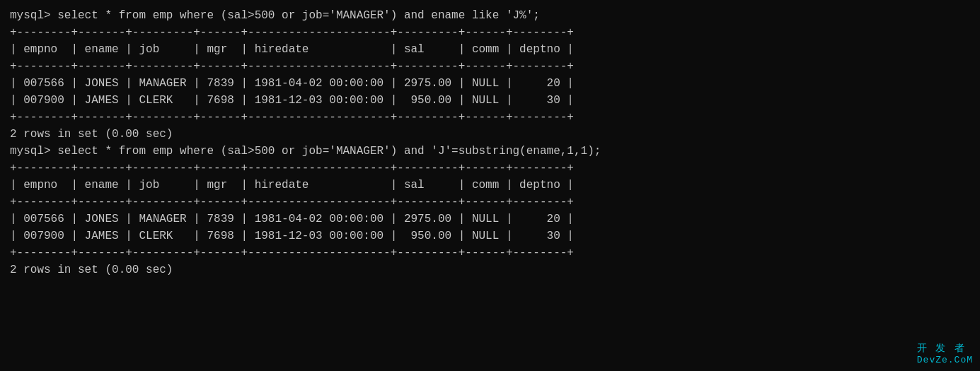  What do you see at coordinates (945, 348) in the screenshot?
I see `watermark-line1: 开 发 者` at bounding box center [945, 348].